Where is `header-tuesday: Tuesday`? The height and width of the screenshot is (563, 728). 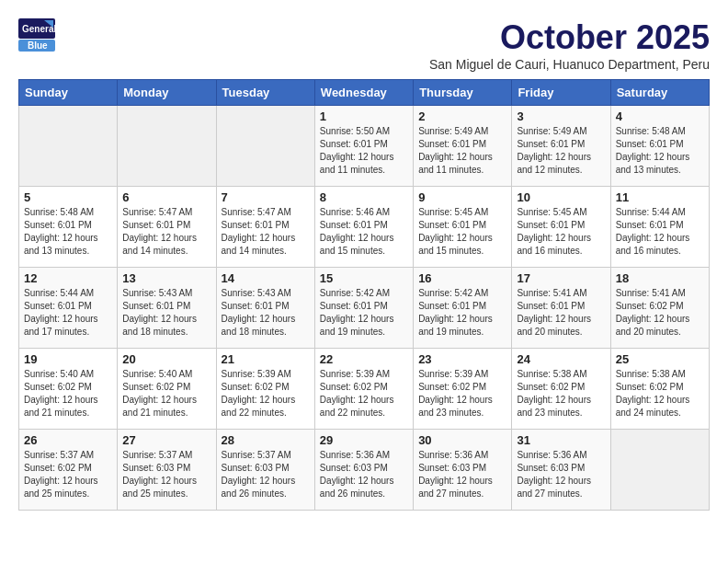 header-tuesday: Tuesday is located at coordinates (265, 93).